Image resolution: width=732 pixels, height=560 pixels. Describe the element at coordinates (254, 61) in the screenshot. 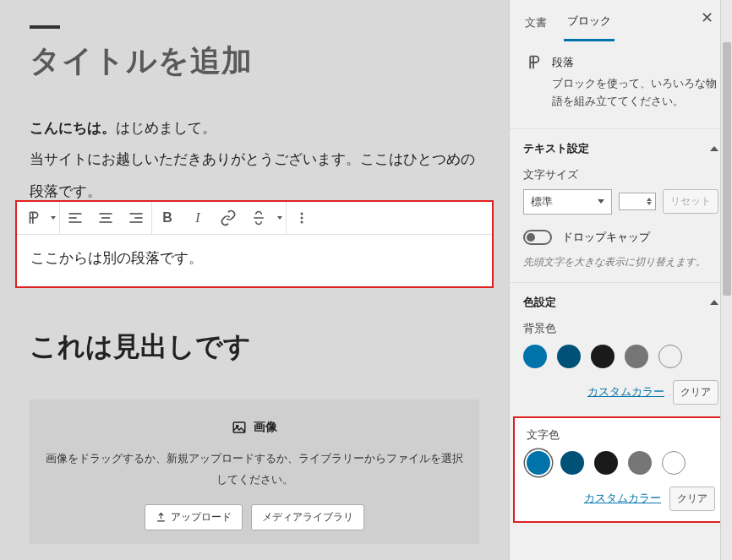

I see `post-title-placeholder: タイトルを追加` at that location.